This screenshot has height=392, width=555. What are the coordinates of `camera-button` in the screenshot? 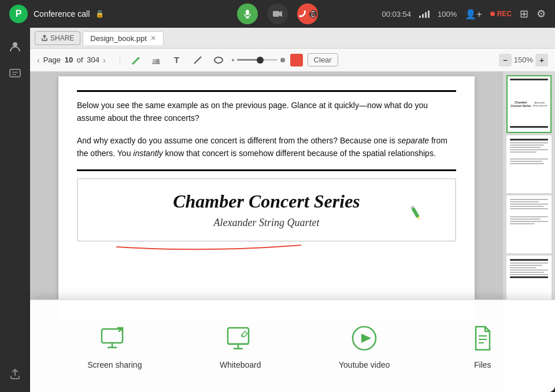 It's located at (278, 14).